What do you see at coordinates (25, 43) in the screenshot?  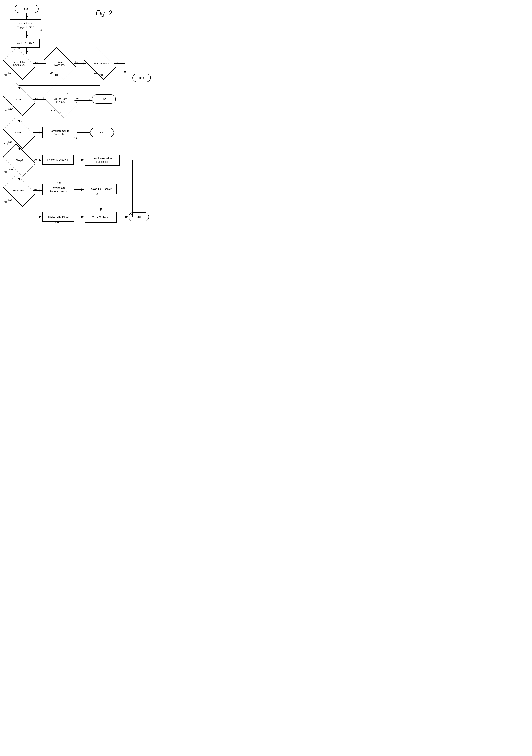 I see `s4-shape: Invoke CNAME` at bounding box center [25, 43].